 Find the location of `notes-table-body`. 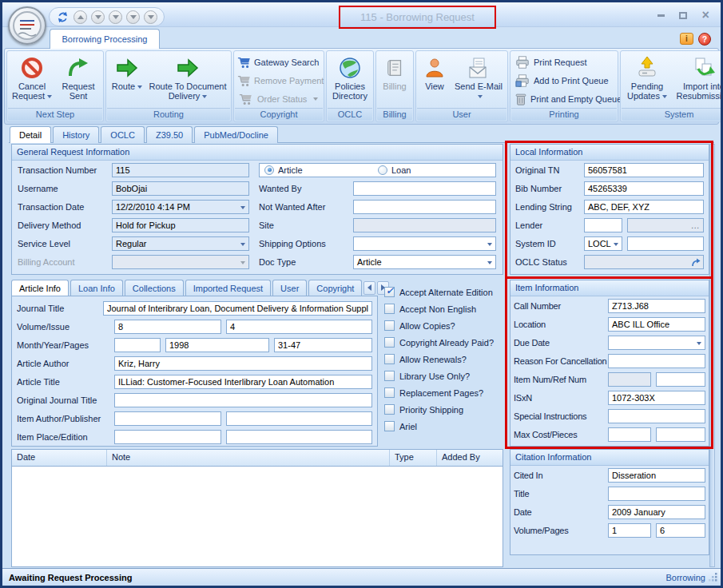

notes-table-body is located at coordinates (257, 516).